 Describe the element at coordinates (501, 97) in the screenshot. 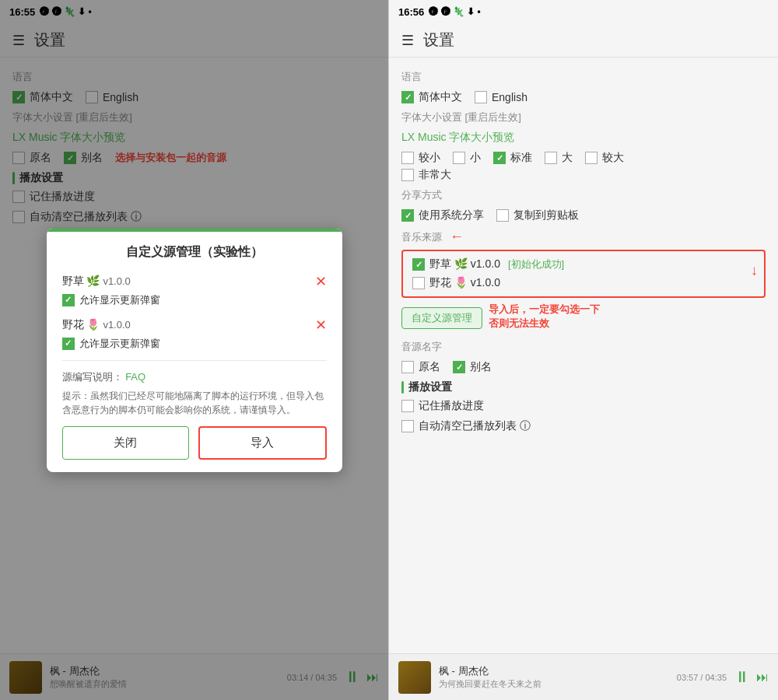

I see `right-lang-en: English` at that location.